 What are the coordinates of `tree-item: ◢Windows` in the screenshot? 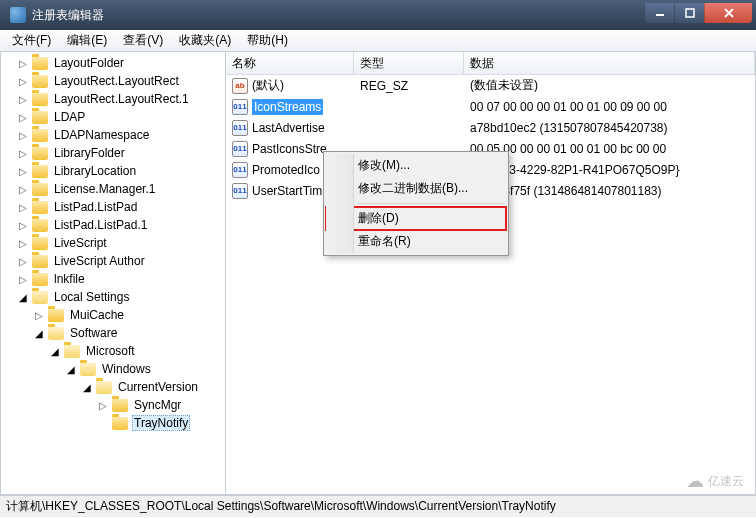 It's located at (113, 369).